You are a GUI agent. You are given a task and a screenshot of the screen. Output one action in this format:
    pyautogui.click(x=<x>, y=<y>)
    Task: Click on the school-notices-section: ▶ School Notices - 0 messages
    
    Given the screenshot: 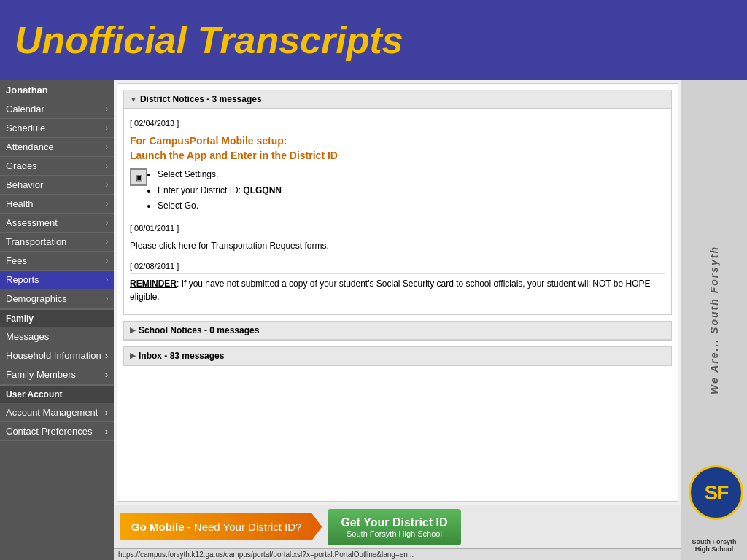 What is the action you would take?
    pyautogui.click(x=398, y=331)
    